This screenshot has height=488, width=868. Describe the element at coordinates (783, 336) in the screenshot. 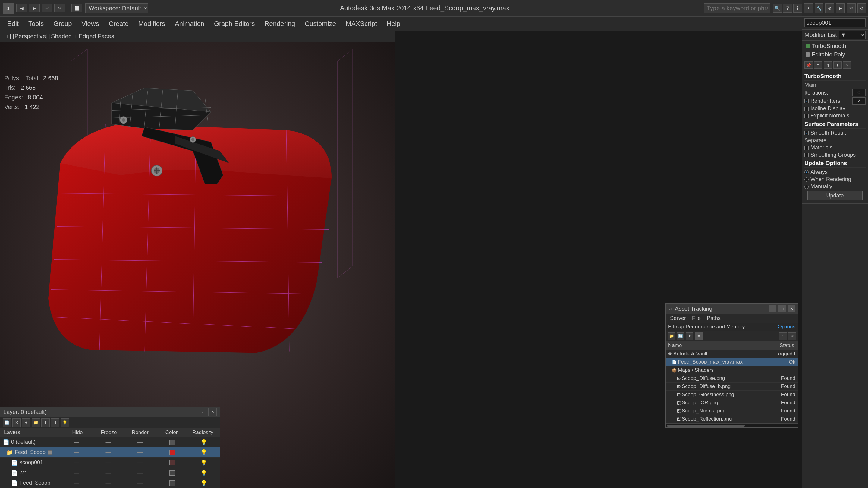

I see `at-help-btn: ?` at that location.